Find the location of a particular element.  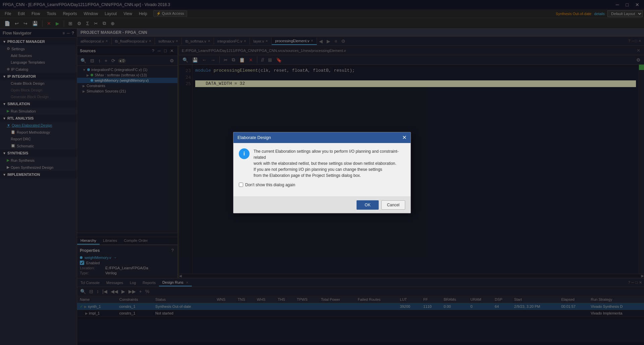

modal-close-button: ✕ is located at coordinates (405, 138).